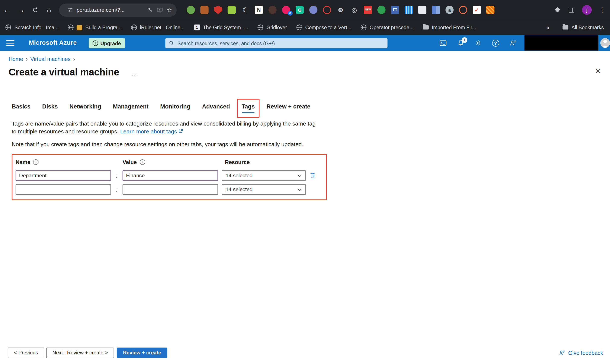  I want to click on breadcrumb-virtual-machines-link: Virtual machines, so click(50, 59).